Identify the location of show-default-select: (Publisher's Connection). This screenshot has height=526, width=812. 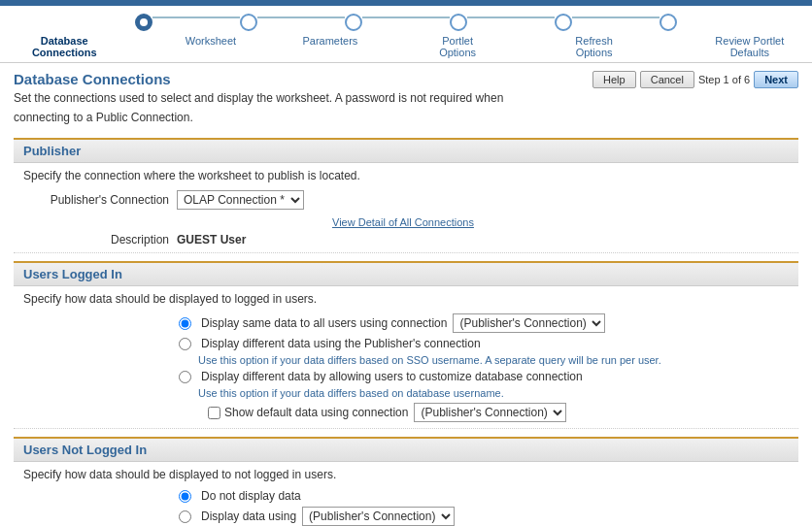
(490, 412).